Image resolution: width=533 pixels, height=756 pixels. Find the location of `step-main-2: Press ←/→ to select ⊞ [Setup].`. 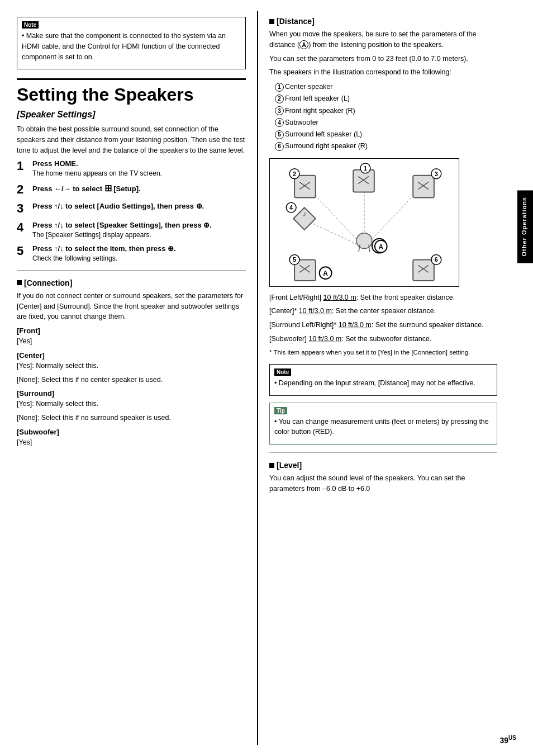

step-main-2: Press ←/→ to select ⊞ [Setup]. is located at coordinates (139, 188).